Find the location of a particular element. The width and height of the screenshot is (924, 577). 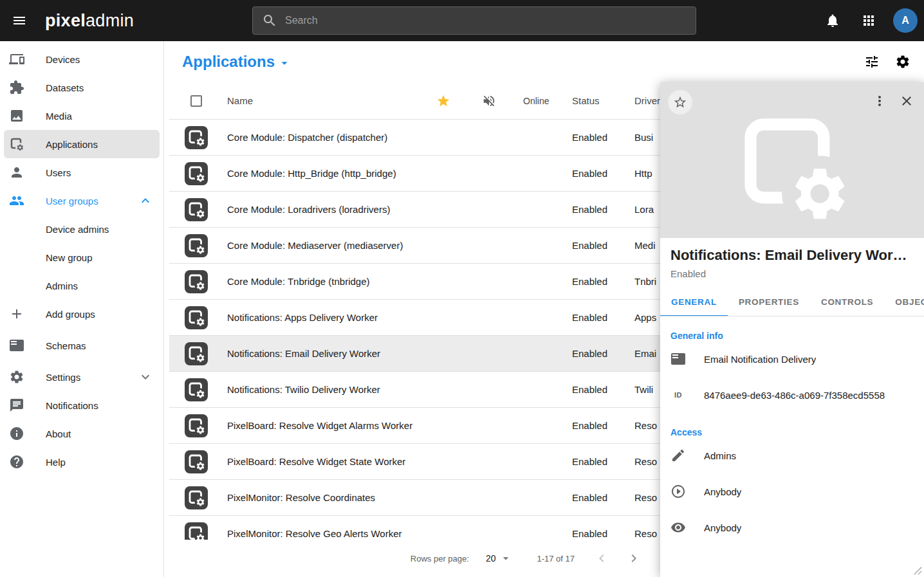

brand-light: admin is located at coordinates (109, 21).